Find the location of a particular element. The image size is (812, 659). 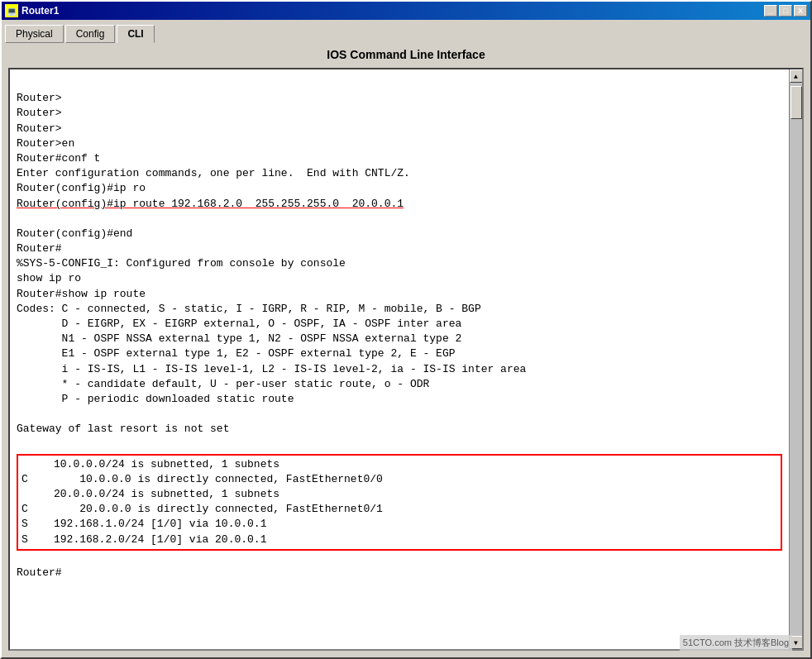

line-12: show ip ro is located at coordinates (49, 278).